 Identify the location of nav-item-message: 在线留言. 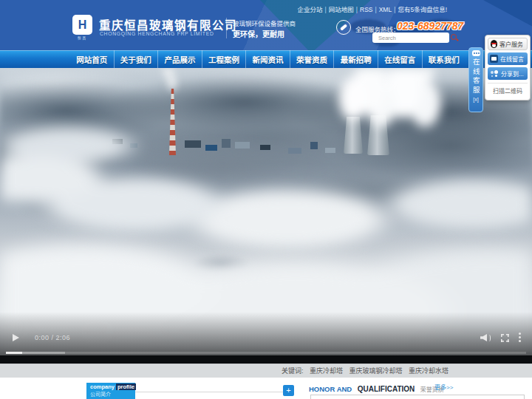
(400, 59).